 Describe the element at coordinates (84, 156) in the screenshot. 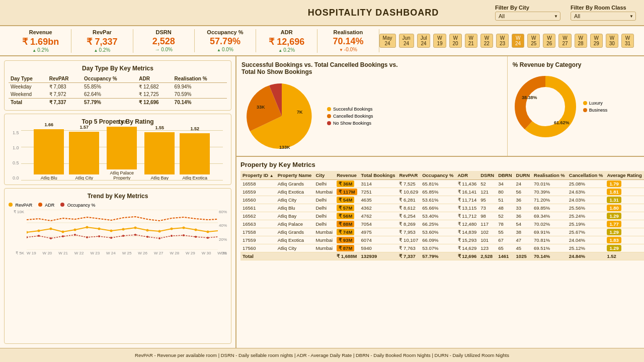

I see `list-item: 1.57 Atliq City` at that location.